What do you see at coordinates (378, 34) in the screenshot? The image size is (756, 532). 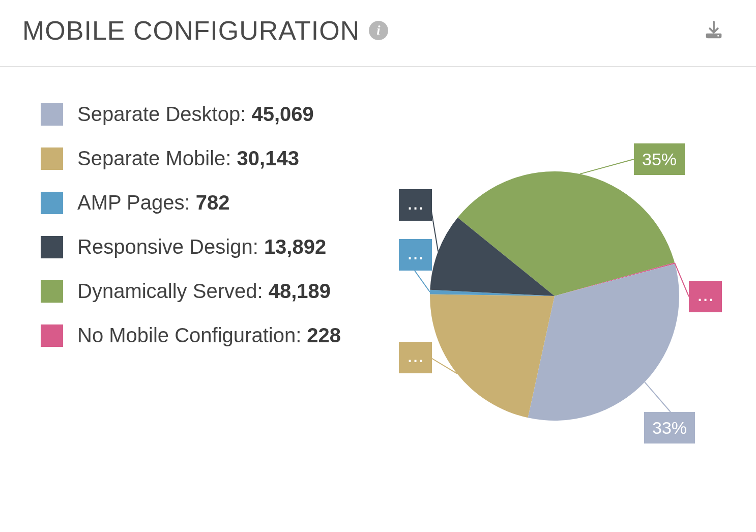 I see `panel-header: MOBILE CONFIGURATION i` at bounding box center [378, 34].